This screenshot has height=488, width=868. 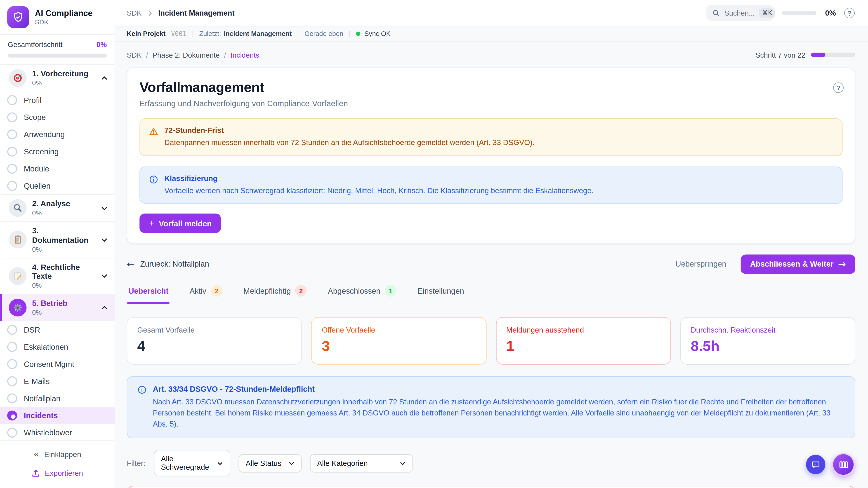 I want to click on item-label: Consent Mgmt, so click(x=49, y=364).